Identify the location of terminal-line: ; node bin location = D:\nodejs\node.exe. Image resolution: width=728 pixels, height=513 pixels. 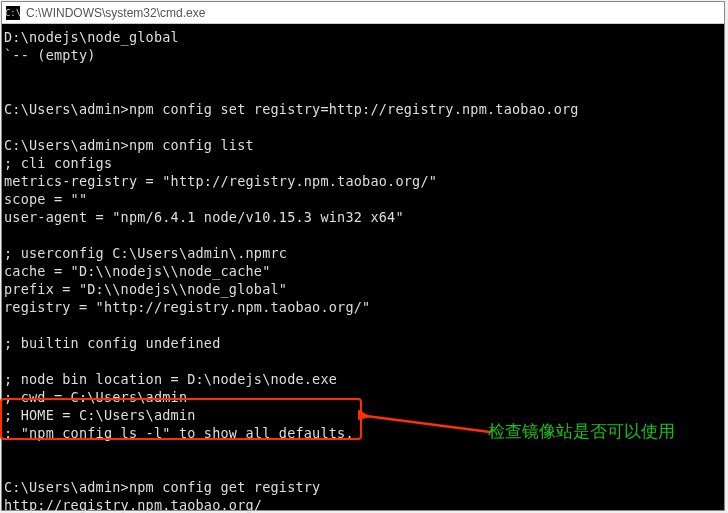
(363, 379).